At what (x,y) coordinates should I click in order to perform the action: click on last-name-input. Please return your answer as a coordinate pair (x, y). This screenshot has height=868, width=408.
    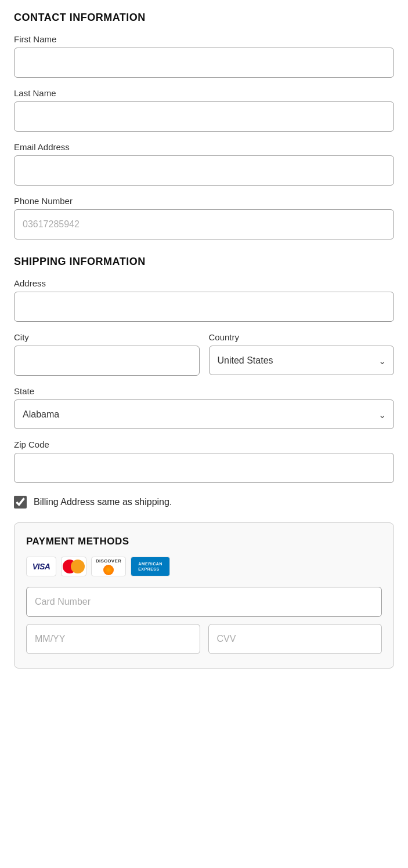
    Looking at the image, I should click on (204, 117).